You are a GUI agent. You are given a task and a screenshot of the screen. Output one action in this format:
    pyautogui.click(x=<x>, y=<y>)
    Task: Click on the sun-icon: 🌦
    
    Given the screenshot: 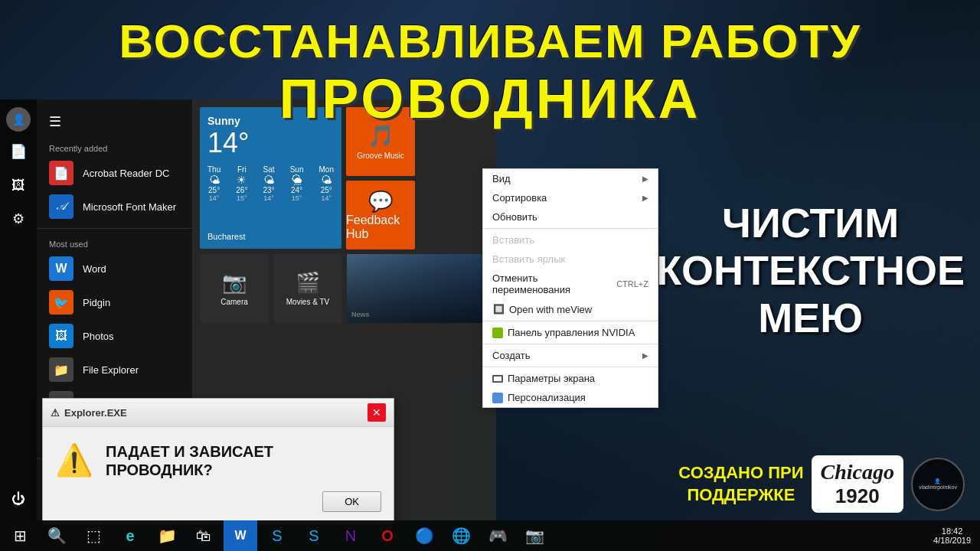 What is the action you would take?
    pyautogui.click(x=297, y=180)
    